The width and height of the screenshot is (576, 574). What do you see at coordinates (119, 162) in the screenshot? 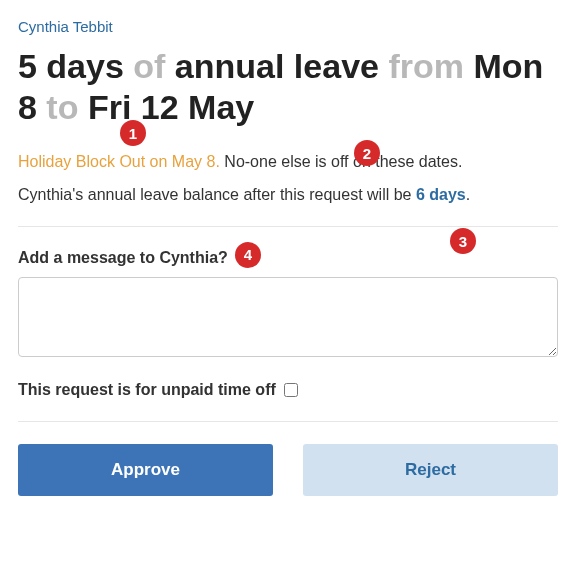
I see `holiday-warning: Holiday Block Out on May 8.` at bounding box center [119, 162].